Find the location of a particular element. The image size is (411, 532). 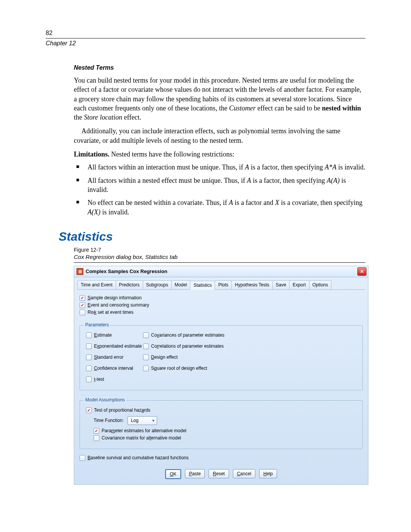

paste-button: Paste is located at coordinates (195, 474).